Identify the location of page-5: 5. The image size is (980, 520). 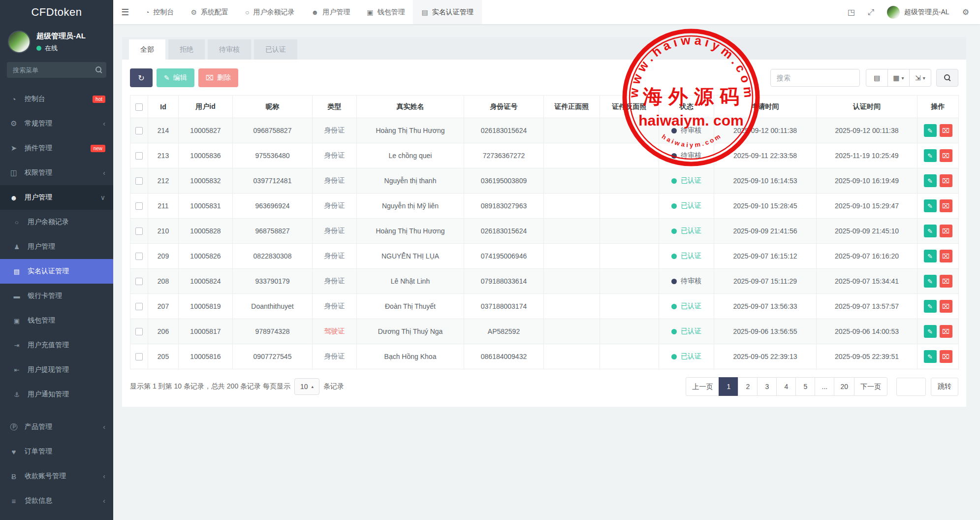
(805, 387).